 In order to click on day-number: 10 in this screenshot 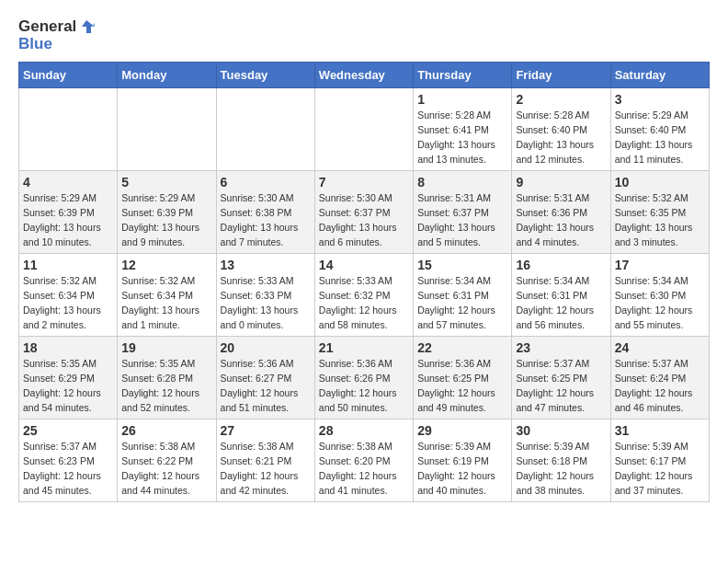, I will do `click(660, 182)`.